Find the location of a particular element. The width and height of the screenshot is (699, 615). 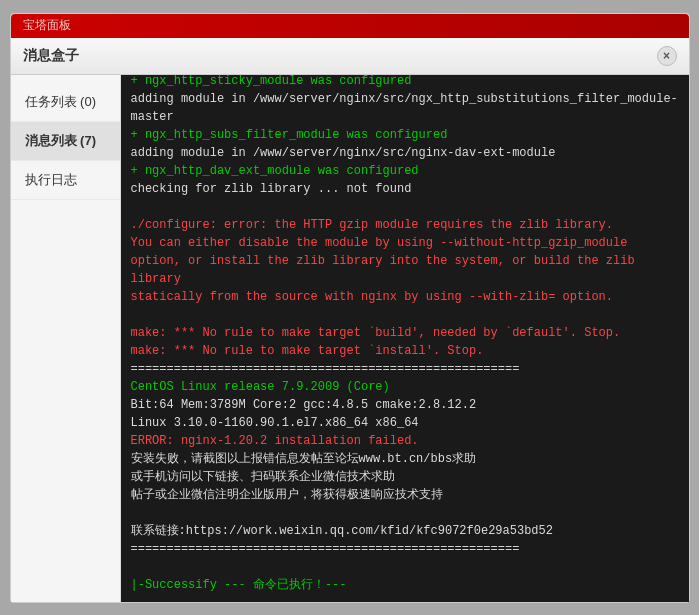

terminal-line: 或手机访问以下链接、扫码联系企业微信技术求助 is located at coordinates (405, 477).